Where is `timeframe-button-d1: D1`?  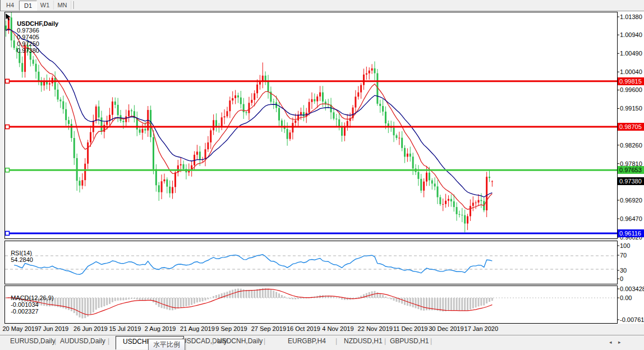
timeframe-button-d1: D1 is located at coordinates (28, 6).